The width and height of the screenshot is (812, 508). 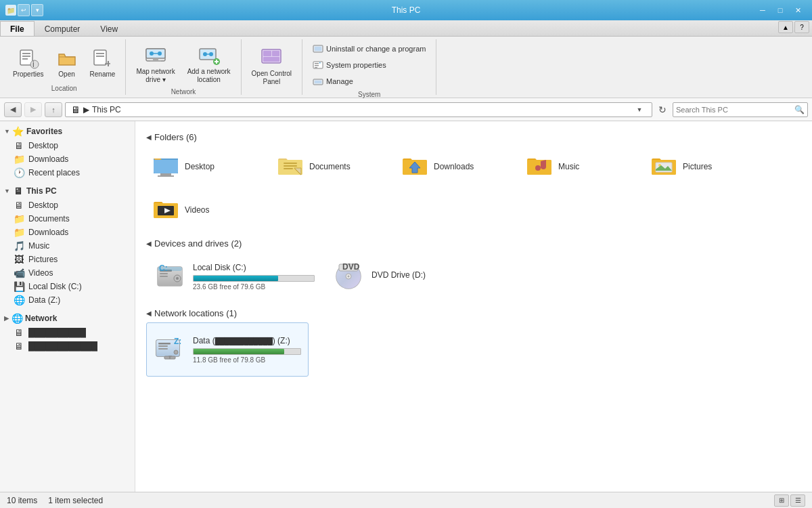 What do you see at coordinates (68, 318) in the screenshot?
I see `sidebar-network-section: ▶ 🌐 Network` at bounding box center [68, 318].